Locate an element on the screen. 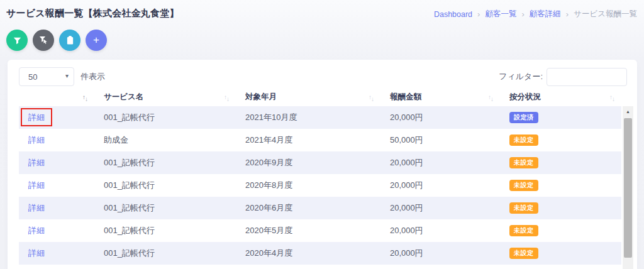 The image size is (644, 269). column-header-service-name: サービス名 ↑↓ is located at coordinates (165, 97).